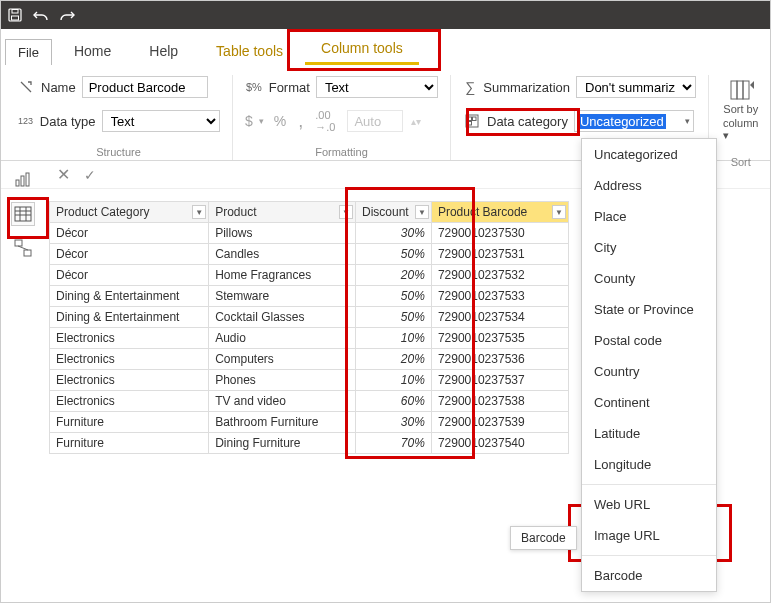 This screenshot has height=603, width=771. What do you see at coordinates (375, 121) in the screenshot?
I see `auto-input` at bounding box center [375, 121].